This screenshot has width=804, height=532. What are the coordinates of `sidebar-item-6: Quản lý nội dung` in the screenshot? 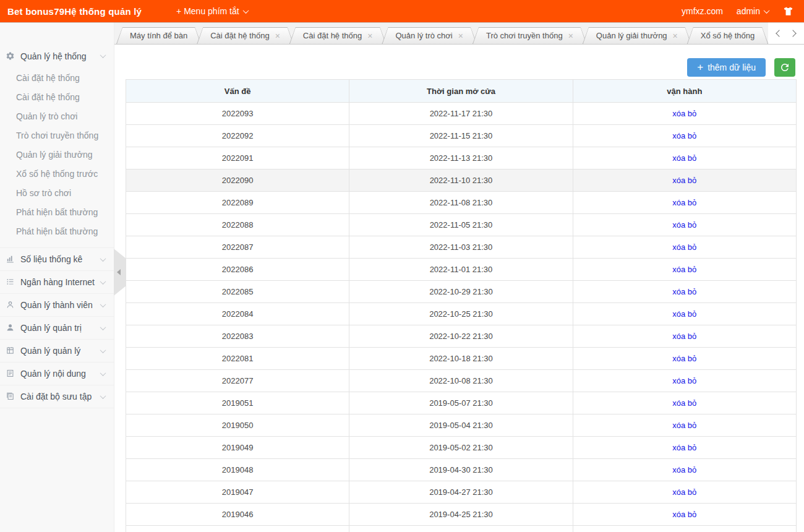 It's located at (57, 374).